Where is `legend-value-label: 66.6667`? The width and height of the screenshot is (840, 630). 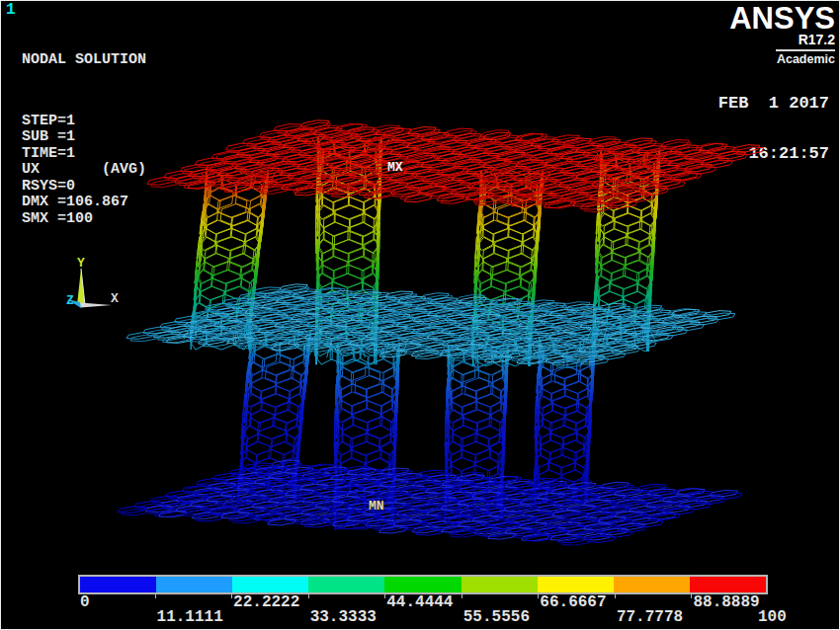
legend-value-label: 66.6667 is located at coordinates (573, 602).